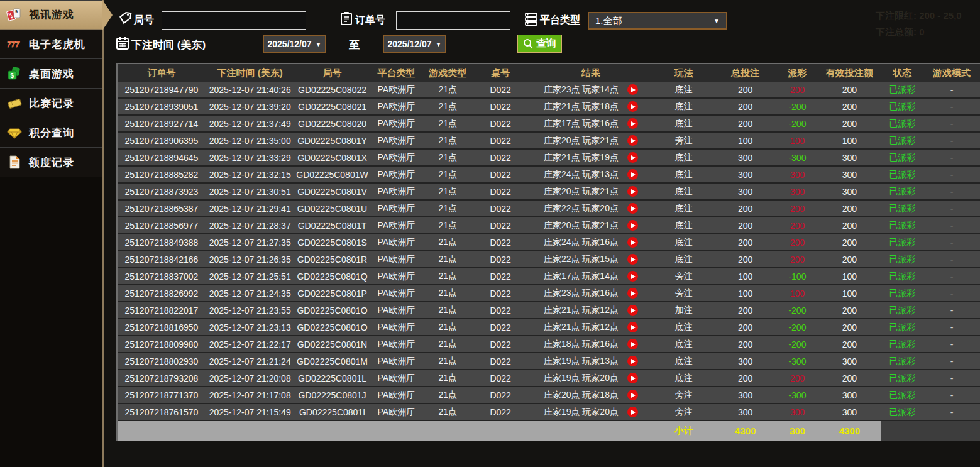  What do you see at coordinates (52, 74) in the screenshot?
I see `sidebar-item-table-games: $桌面游戏` at bounding box center [52, 74].